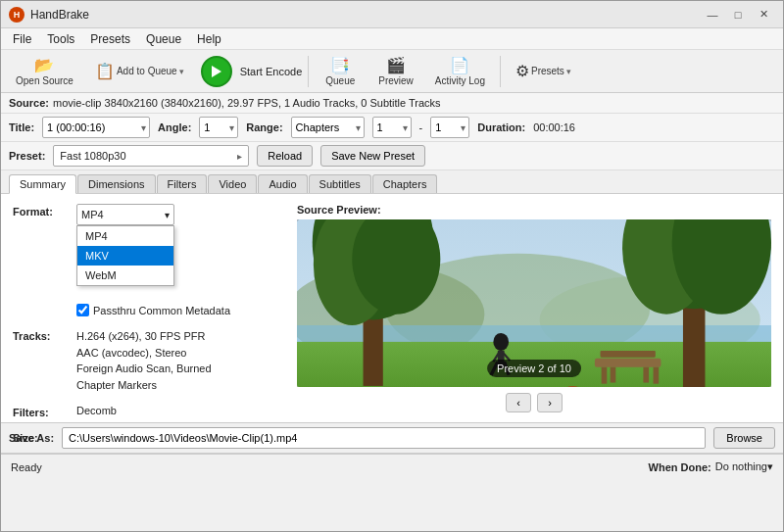 This screenshot has height=532, width=784. Describe the element at coordinates (22, 39) in the screenshot. I see `menu-file: File` at that location.